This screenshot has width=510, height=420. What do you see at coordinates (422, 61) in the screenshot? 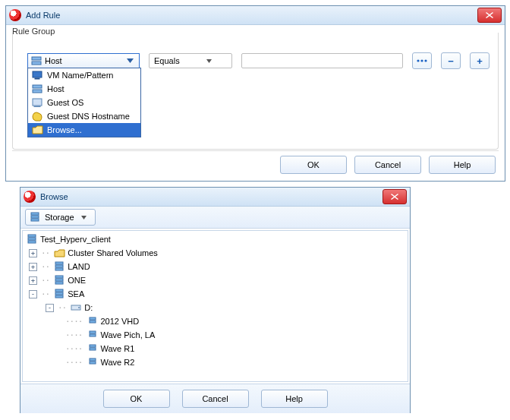
I see `ellipsis-icon` at bounding box center [422, 61].